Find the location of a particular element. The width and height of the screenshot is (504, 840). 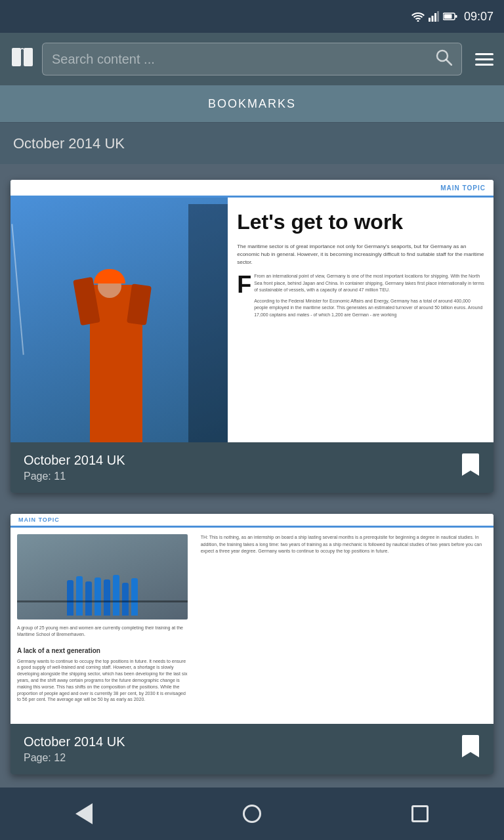

card-info-2: October 2014 UK Page: 12 is located at coordinates (252, 749).